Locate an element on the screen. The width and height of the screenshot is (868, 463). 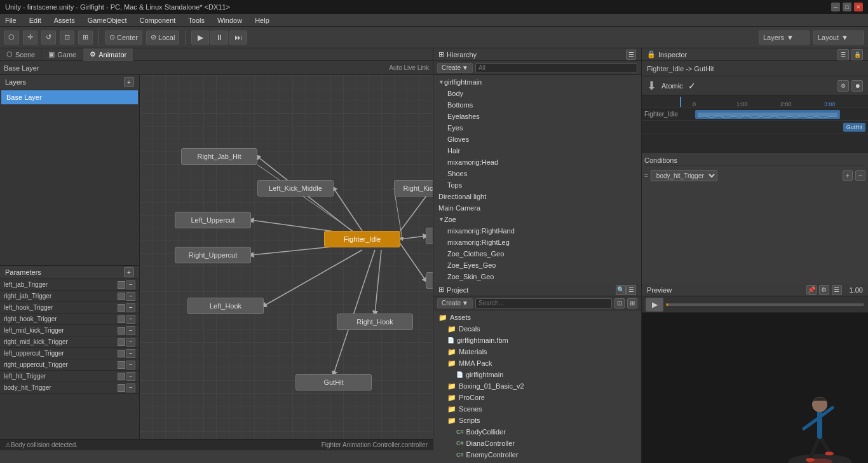
project-item: C#EnemyController is located at coordinates (538, 455).